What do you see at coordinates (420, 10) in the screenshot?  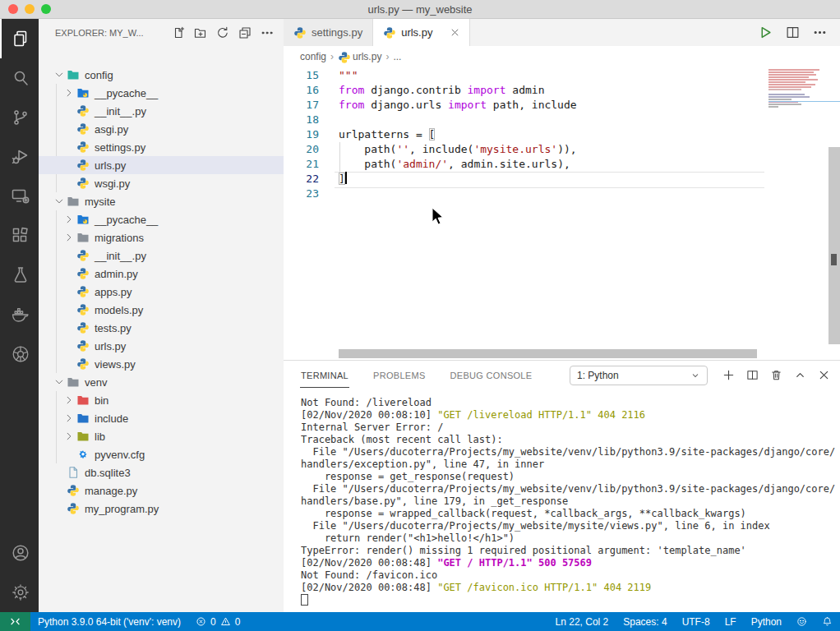 I see `title-bar: urls.py — my_website` at bounding box center [420, 10].